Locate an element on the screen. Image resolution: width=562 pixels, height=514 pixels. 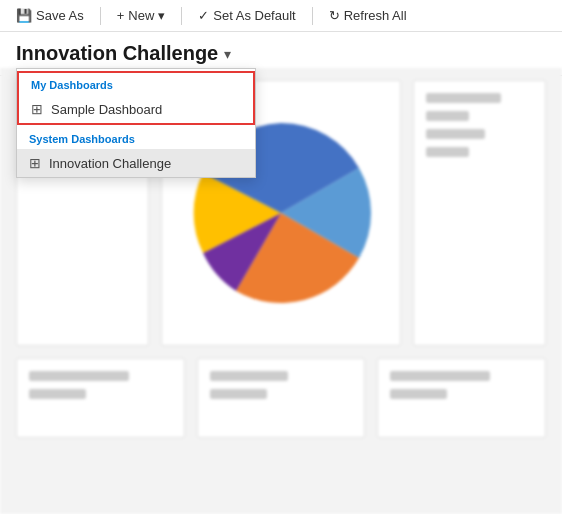
new-chevron-icon: ▾ is located at coordinates (162, 16).